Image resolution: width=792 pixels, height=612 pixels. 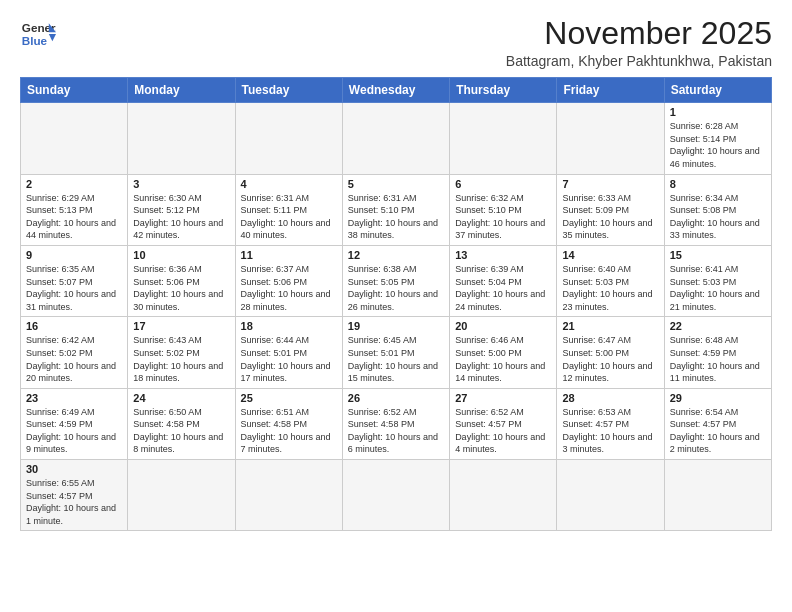 What do you see at coordinates (288, 280) in the screenshot?
I see `table-row: 11Sunrise: 6:37 AM Sunset: 5:06 PM Dayli…` at bounding box center [288, 280].